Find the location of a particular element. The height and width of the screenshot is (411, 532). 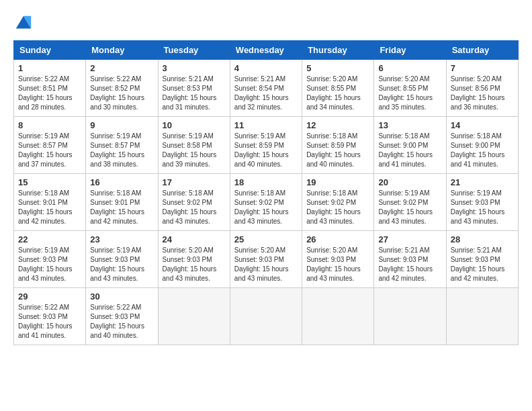

day-number: 12 is located at coordinates (338, 125).